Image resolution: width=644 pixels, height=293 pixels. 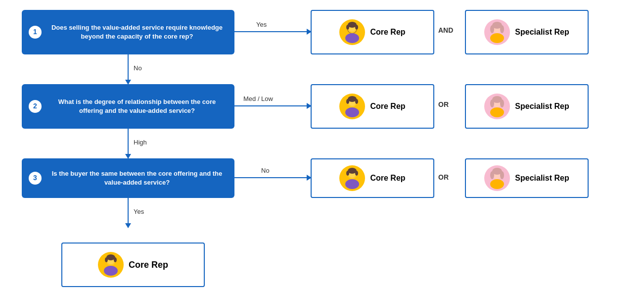 What do you see at coordinates (35, 178) in the screenshot?
I see `q3-number: 3` at bounding box center [35, 178].